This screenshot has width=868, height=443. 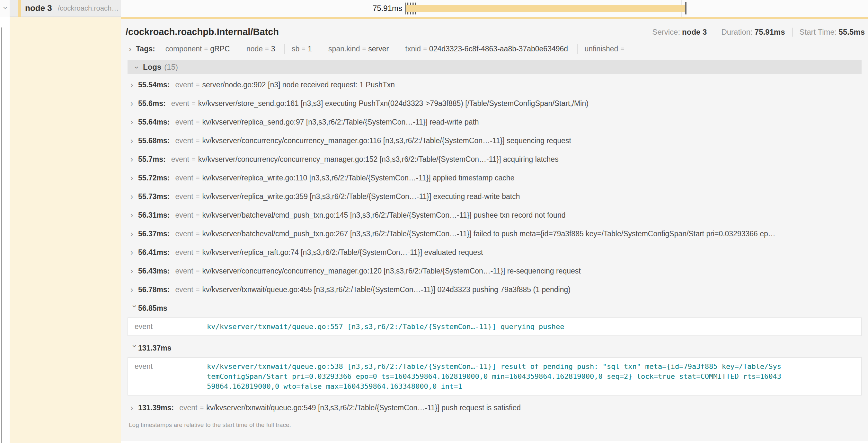 I want to click on log-message: kv/kvserver/replica_raft.go:74 [n3,s3,r6…, so click(x=342, y=252).